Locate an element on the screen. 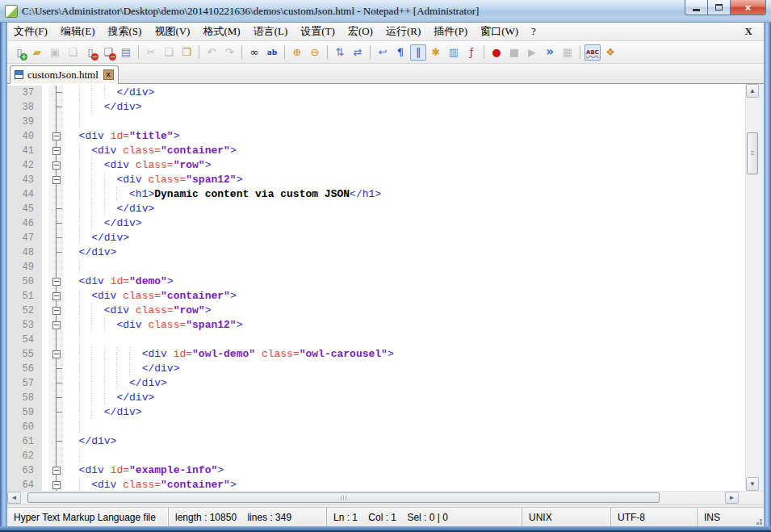  code-line-64: 64 <div class="container"> is located at coordinates (376, 484).